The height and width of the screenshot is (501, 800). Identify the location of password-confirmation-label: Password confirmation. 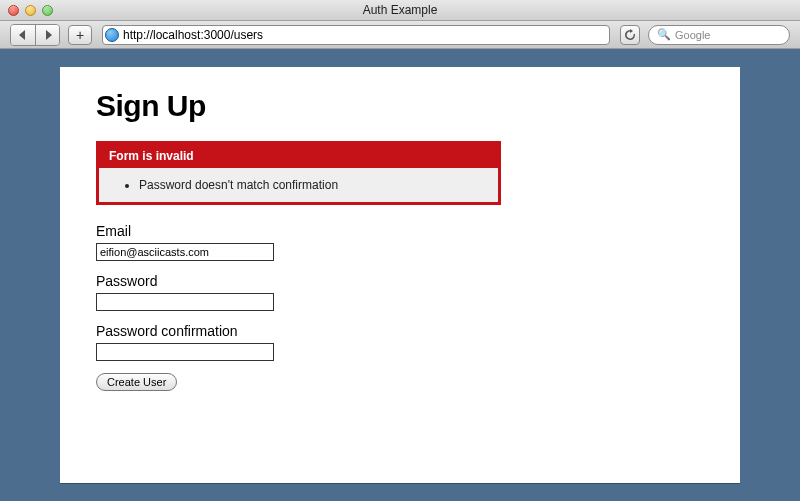
(400, 331).